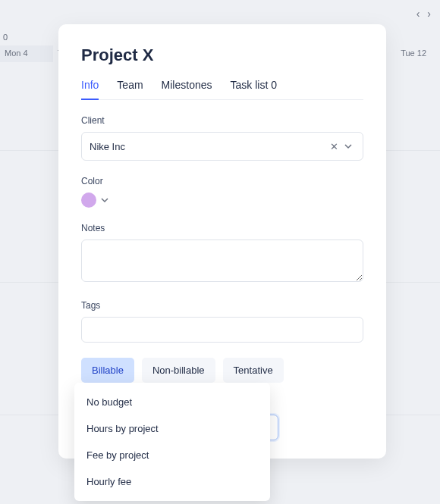  I want to click on budget-option-hours-by-project: Hours by project, so click(172, 429).